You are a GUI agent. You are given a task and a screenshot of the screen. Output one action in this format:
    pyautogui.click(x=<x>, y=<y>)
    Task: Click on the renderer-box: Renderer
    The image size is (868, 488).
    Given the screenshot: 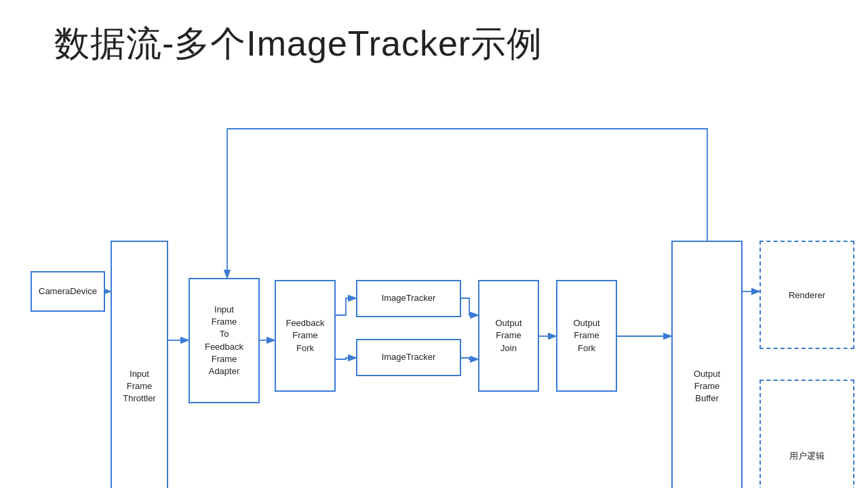 What is the action you would take?
    pyautogui.click(x=807, y=295)
    